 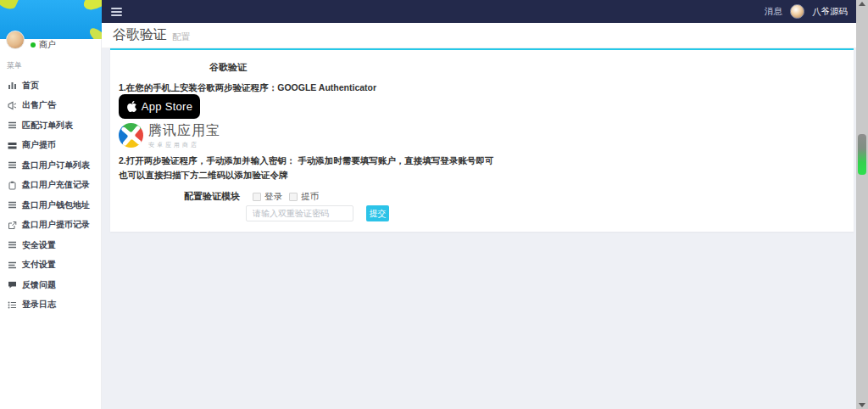 I want to click on online-status-dot, so click(x=33, y=45).